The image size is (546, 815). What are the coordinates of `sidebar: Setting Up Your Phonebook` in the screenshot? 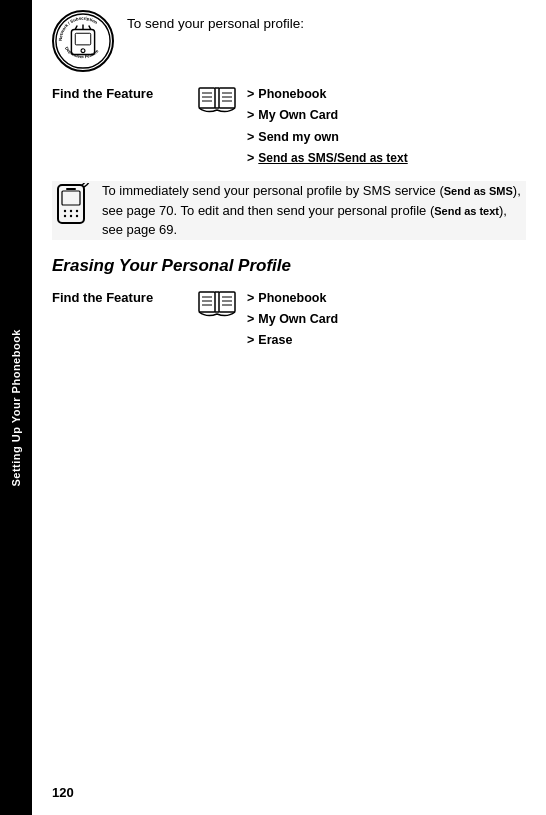 It's located at (16, 408).